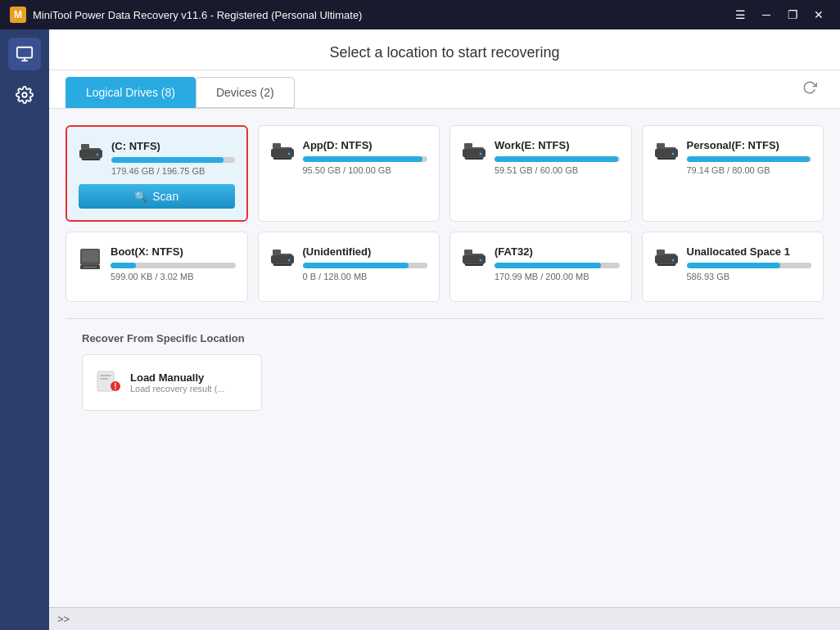  Describe the element at coordinates (540, 267) in the screenshot. I see `drive-card-fat32: (FAT32) 170.99 MB / 200.00 MB` at that location.